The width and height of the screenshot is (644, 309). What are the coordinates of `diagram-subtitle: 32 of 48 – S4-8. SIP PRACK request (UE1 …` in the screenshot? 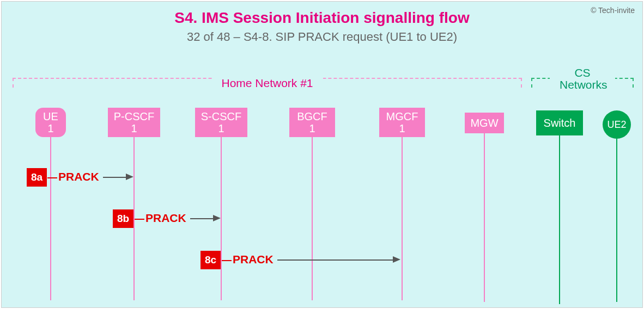 It's located at (322, 37).